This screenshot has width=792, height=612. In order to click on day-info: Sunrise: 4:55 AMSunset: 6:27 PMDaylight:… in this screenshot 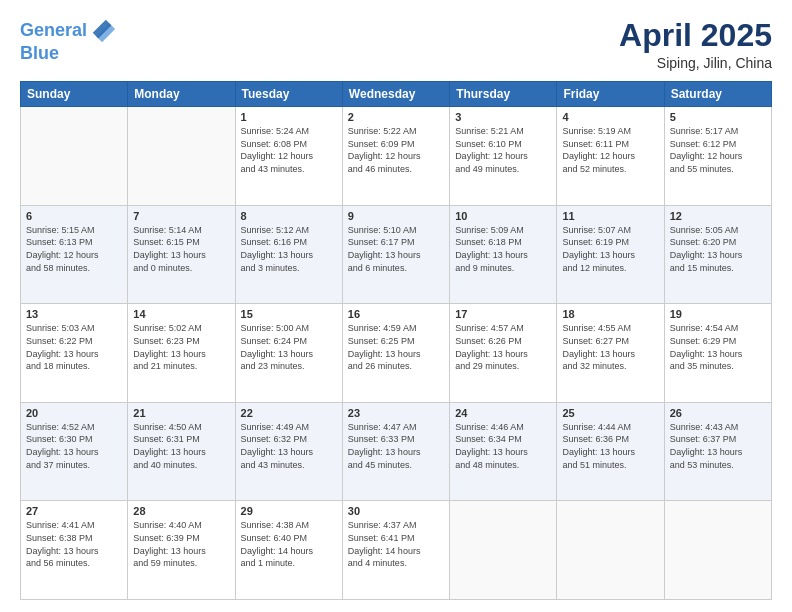, I will do `click(610, 347)`.